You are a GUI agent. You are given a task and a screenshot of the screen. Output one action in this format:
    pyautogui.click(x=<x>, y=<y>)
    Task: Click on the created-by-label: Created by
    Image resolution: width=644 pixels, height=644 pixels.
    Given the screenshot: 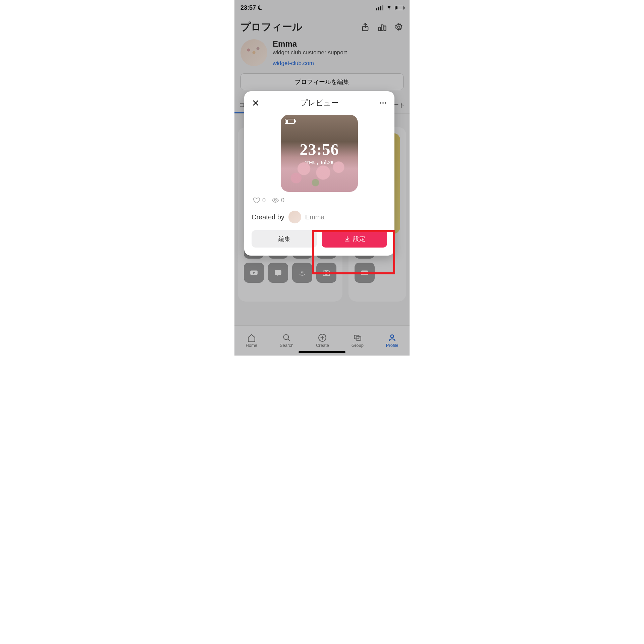 What is the action you would take?
    pyautogui.click(x=268, y=217)
    